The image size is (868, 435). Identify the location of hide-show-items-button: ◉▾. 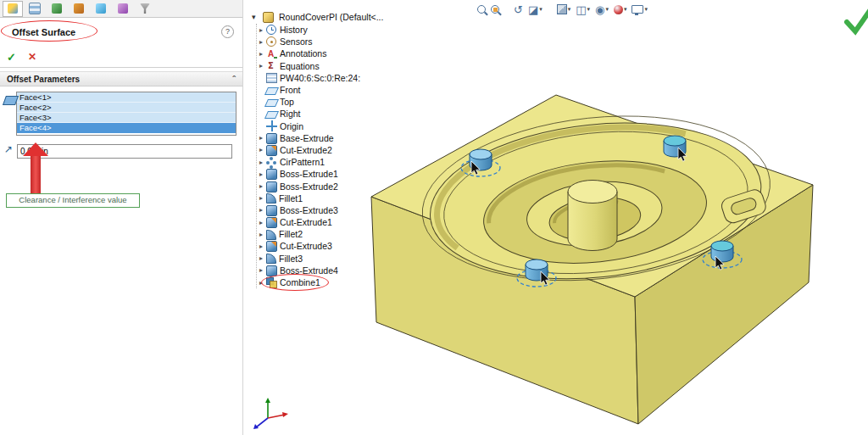
(602, 10).